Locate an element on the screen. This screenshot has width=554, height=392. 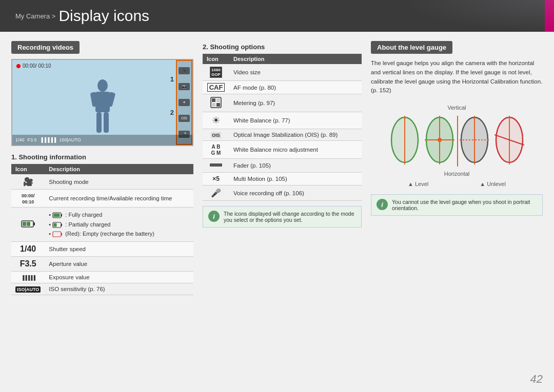
level-gauge-description: The level gauge helps you align the came… is located at coordinates (457, 77).